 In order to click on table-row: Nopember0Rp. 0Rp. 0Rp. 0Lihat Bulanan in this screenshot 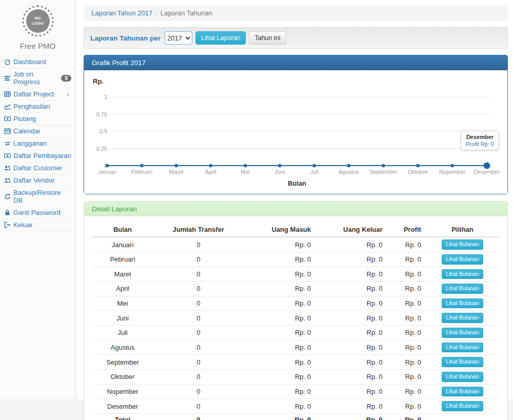, I will do `click(295, 392)`.